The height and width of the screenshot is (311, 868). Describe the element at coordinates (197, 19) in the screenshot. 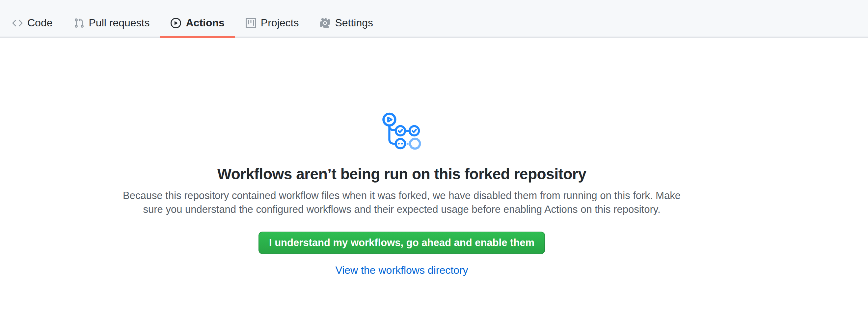

I see `tab-actions: Actions` at that location.